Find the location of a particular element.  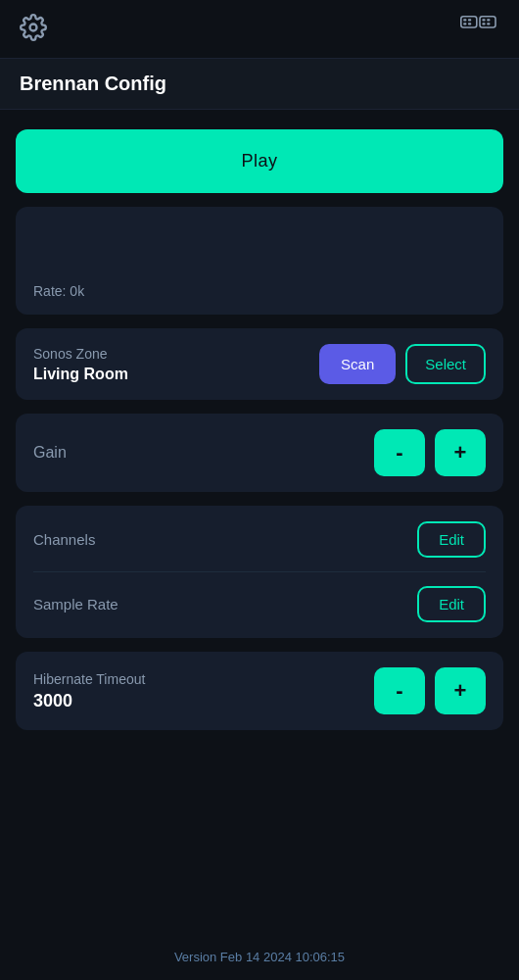

sonos-zone-label: Sonos Zone is located at coordinates (80, 354).